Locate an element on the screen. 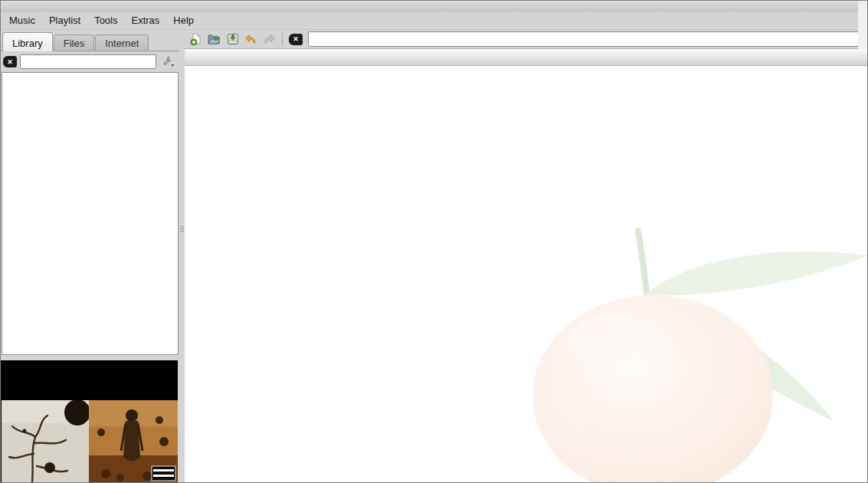 The image size is (868, 483). album-art-image is located at coordinates (90, 442).